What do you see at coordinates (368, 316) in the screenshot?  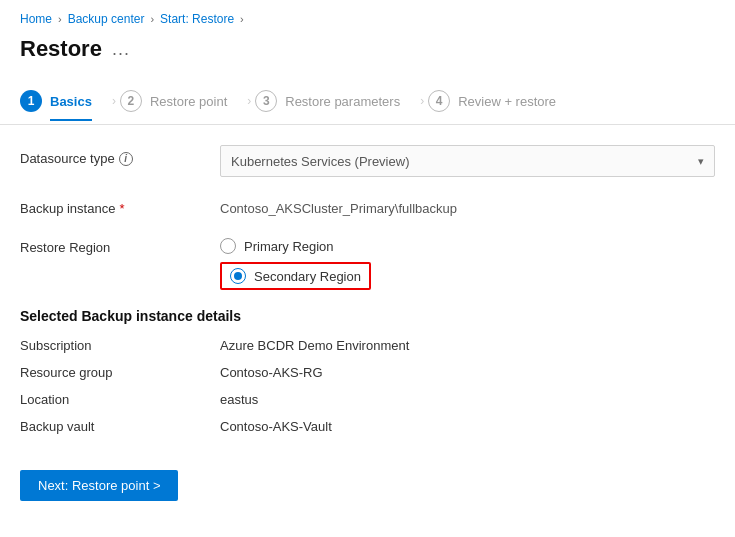 I see `section-heading: Selected Backup instance details` at bounding box center [368, 316].